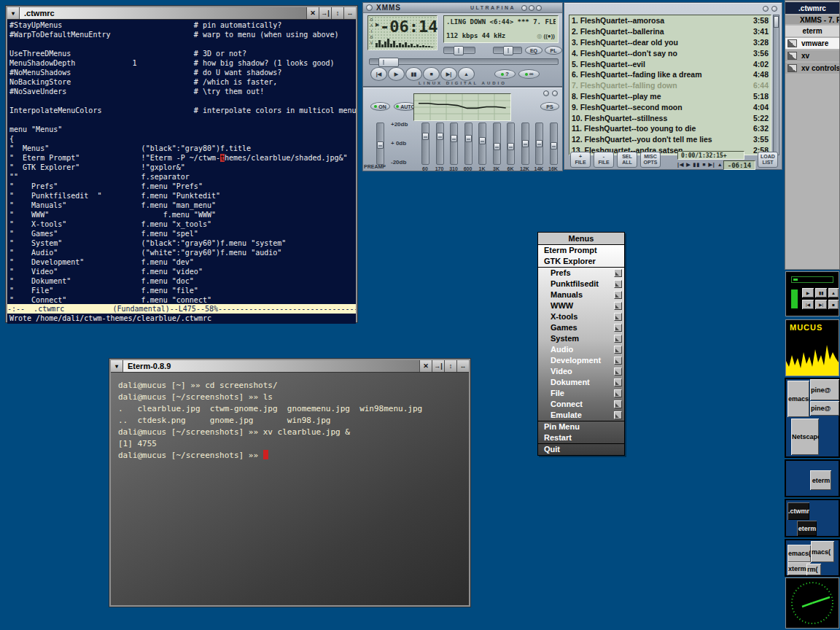 The image size is (840, 630). I want to click on xmms-close-button, so click(539, 8).